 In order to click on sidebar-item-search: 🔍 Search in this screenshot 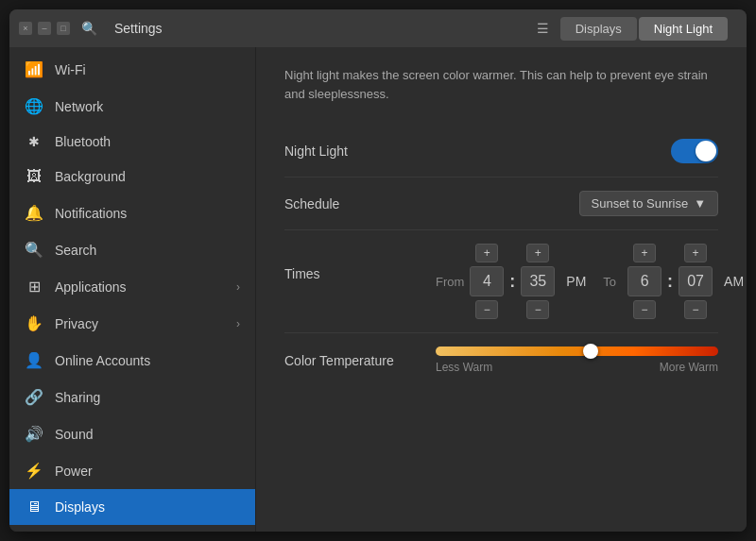, I will do `click(132, 249)`.